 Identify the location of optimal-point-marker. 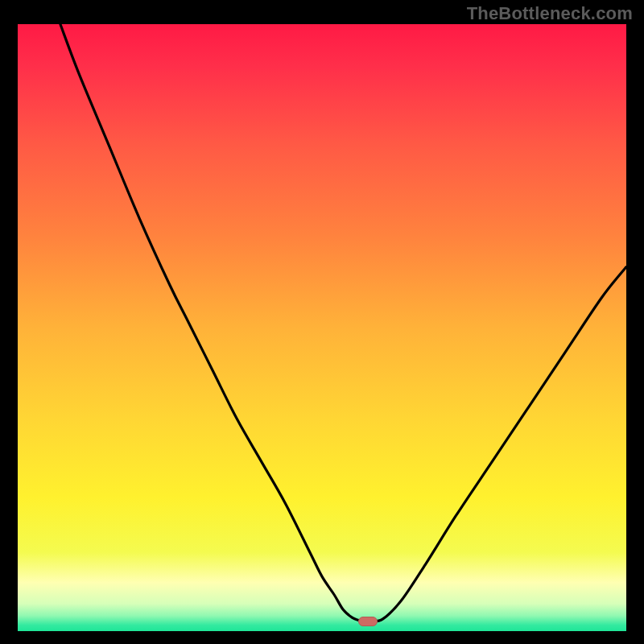
(368, 621).